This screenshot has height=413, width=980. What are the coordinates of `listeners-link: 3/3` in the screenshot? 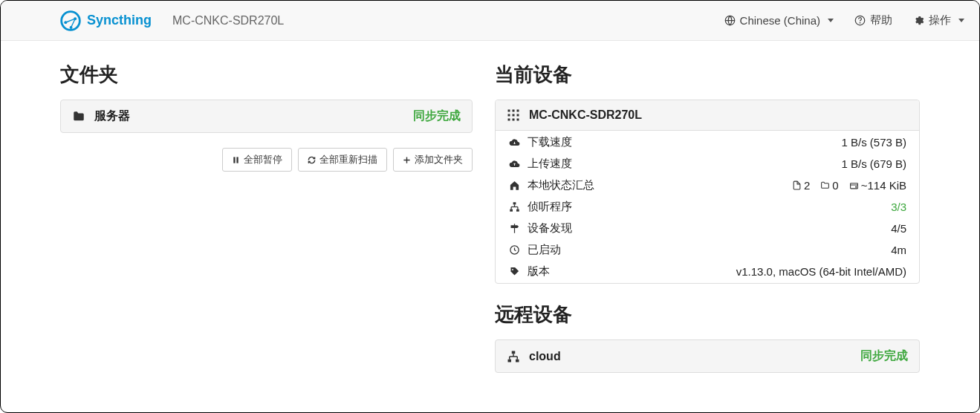 It's located at (899, 206).